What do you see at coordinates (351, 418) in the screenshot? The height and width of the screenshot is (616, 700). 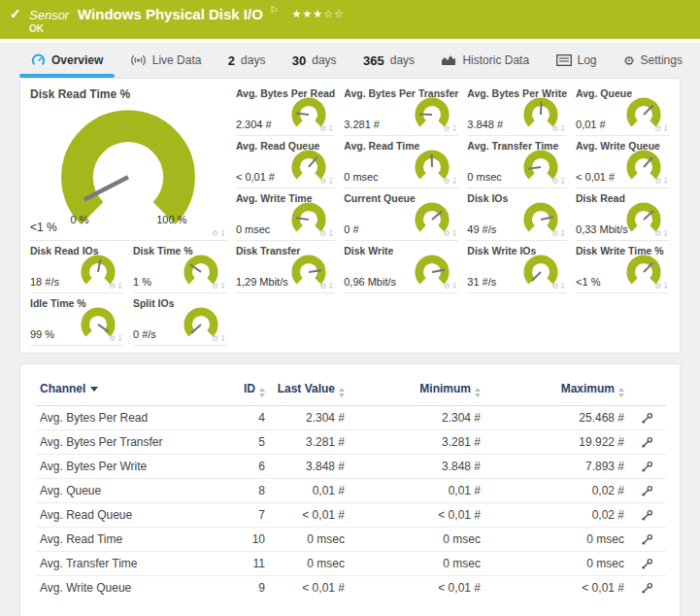 I see `channel-row: Avg. Bytes Per Read42.304 #2.304 #25.468…` at bounding box center [351, 418].